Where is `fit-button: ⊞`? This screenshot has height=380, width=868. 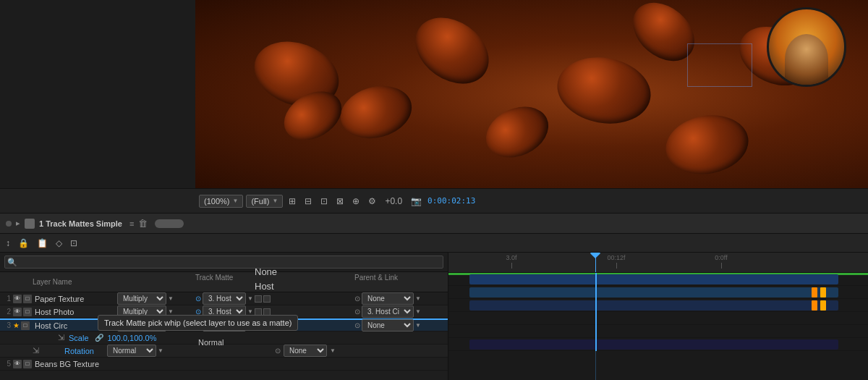 fit-button: ⊞ is located at coordinates (292, 201).